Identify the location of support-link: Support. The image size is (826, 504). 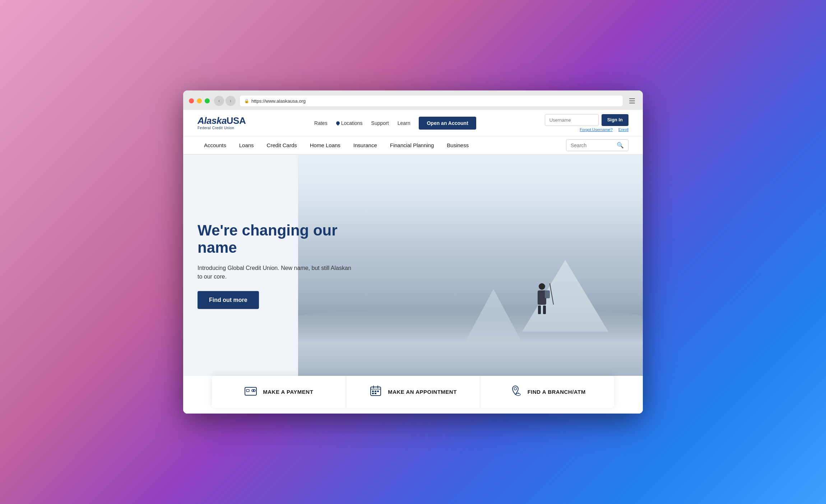
(380, 123).